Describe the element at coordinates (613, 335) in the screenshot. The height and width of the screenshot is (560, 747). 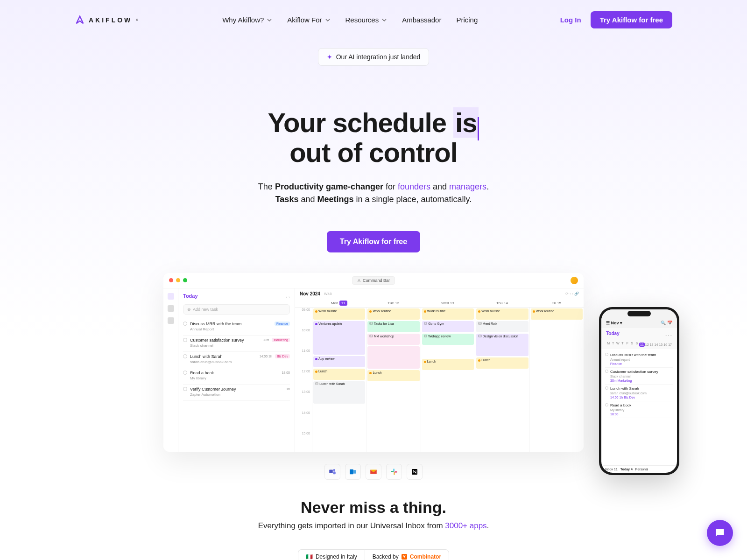
I see `phone-today-label: Today` at that location.